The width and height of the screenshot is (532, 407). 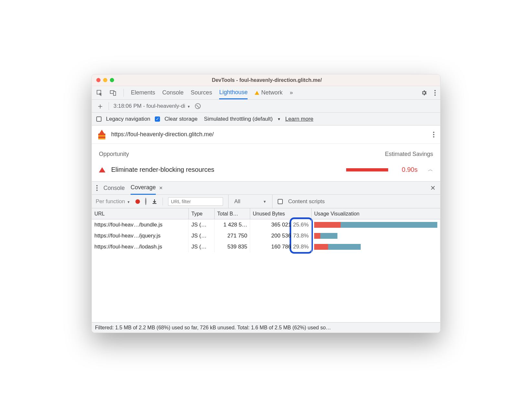 What do you see at coordinates (266, 170) in the screenshot?
I see `opportunity-row: Eliminate render-blocking resources 0.90…` at bounding box center [266, 170].